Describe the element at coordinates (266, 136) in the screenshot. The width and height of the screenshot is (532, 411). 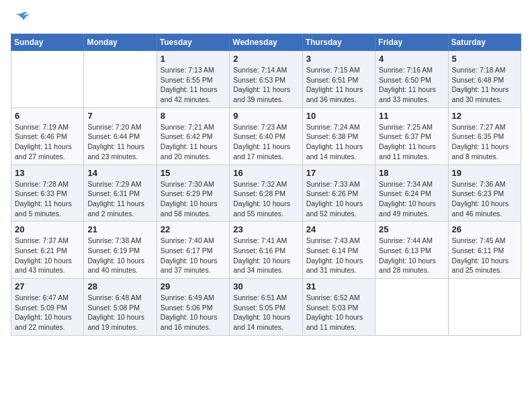
I see `calendar-week-row: 6Sunrise: 7:19 AM Sunset: 6:46 PM Daylig…` at that location.